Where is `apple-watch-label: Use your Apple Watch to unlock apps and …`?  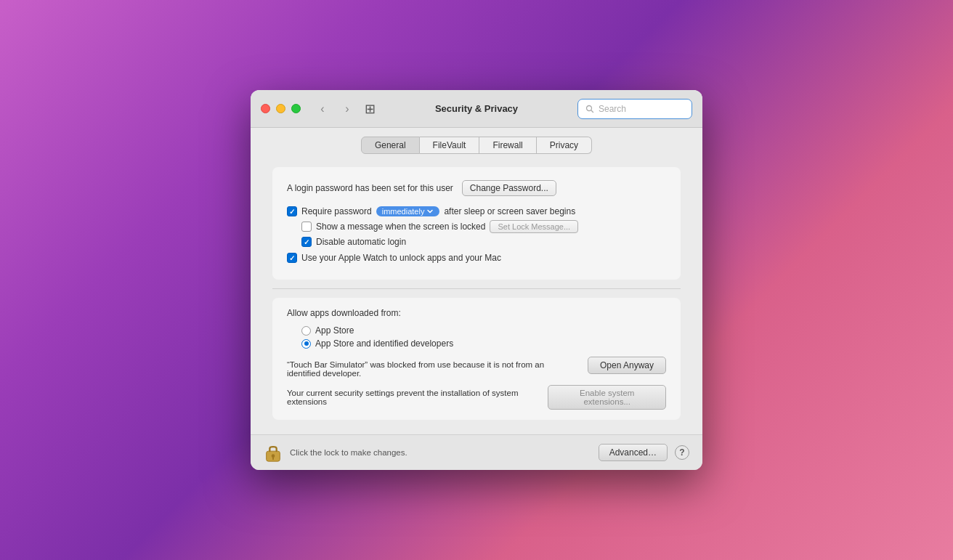
apple-watch-label: Use your Apple Watch to unlock apps and … is located at coordinates (401, 258).